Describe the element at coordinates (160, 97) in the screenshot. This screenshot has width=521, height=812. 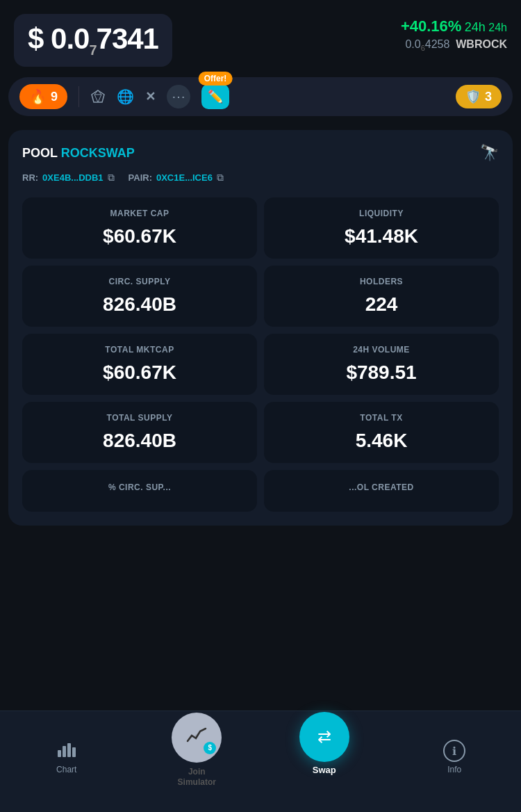
I see `toolbar-icons: 🌐 ✕ ⋯ Offer! ✏️` at that location.